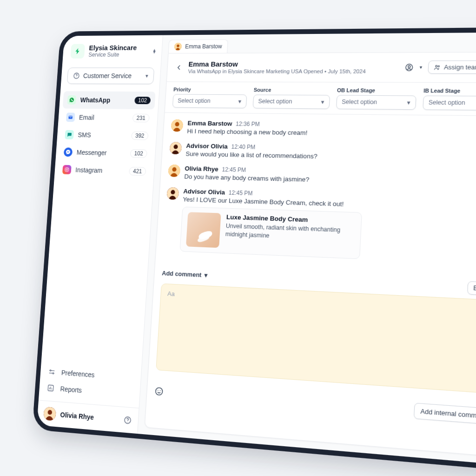  I want to click on filter-label: Source, so click(292, 90).